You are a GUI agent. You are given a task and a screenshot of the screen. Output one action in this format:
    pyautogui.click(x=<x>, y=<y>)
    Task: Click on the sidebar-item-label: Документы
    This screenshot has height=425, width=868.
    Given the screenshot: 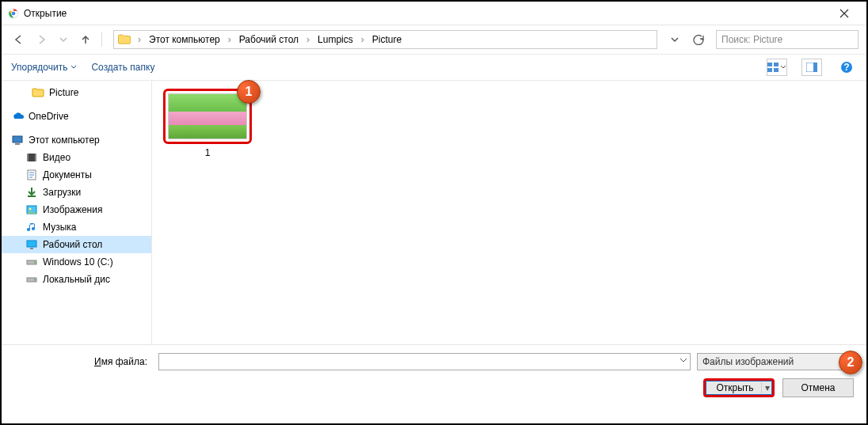 What is the action you would take?
    pyautogui.click(x=67, y=175)
    